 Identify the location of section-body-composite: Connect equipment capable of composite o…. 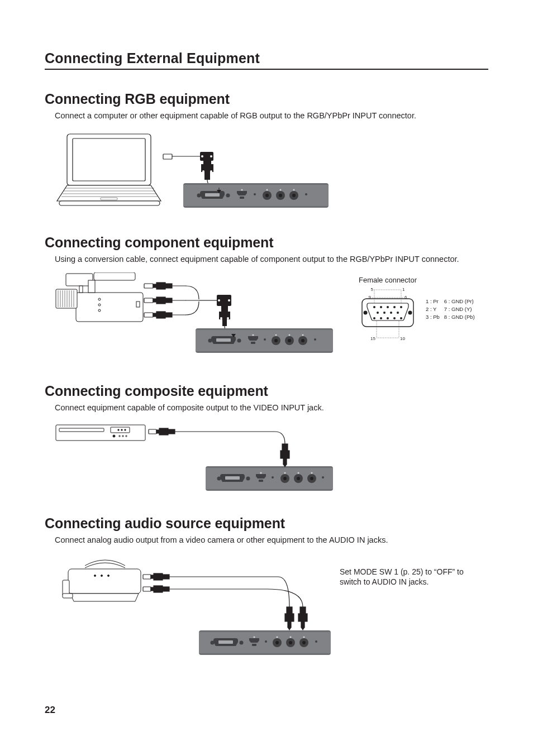
(272, 408).